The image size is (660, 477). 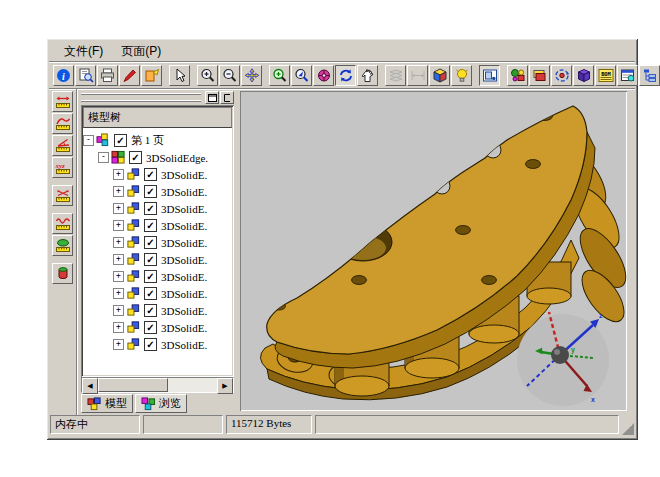 What do you see at coordinates (133, 385) in the screenshot?
I see `scroll-thumb` at bounding box center [133, 385].